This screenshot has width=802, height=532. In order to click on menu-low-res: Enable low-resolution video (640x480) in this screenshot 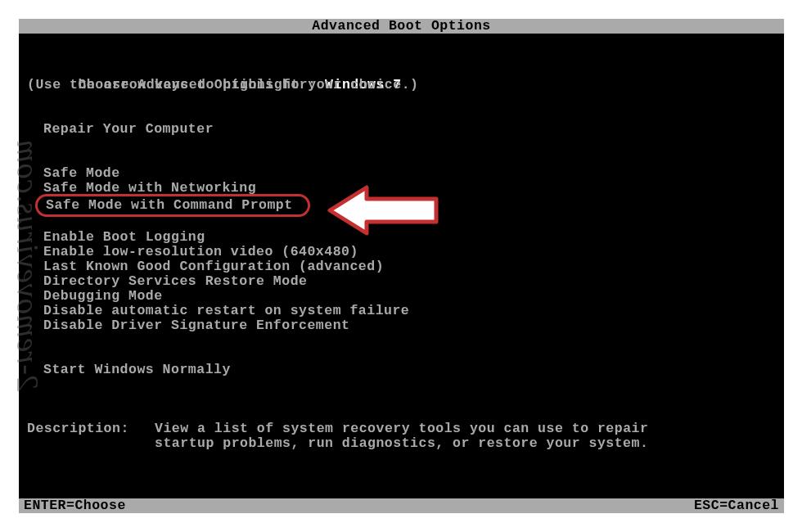, I will do `click(401, 252)`.